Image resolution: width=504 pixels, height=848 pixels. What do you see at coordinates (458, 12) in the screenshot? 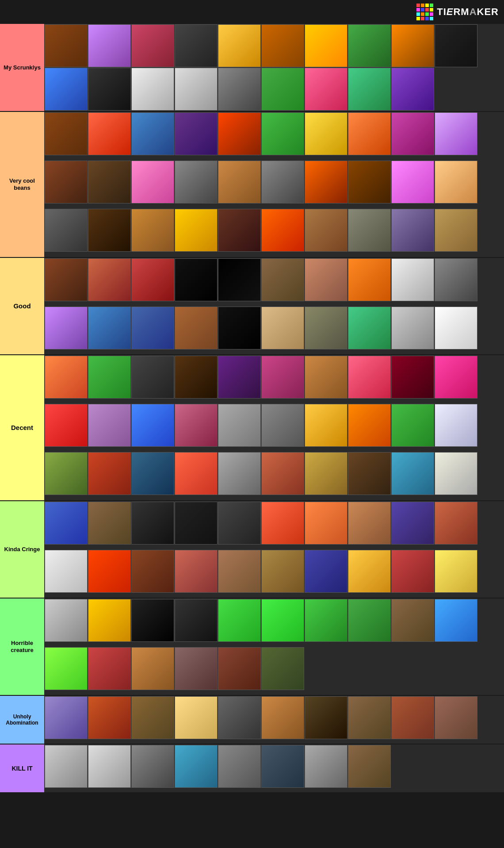
I see `logo: TierMaker` at bounding box center [458, 12].